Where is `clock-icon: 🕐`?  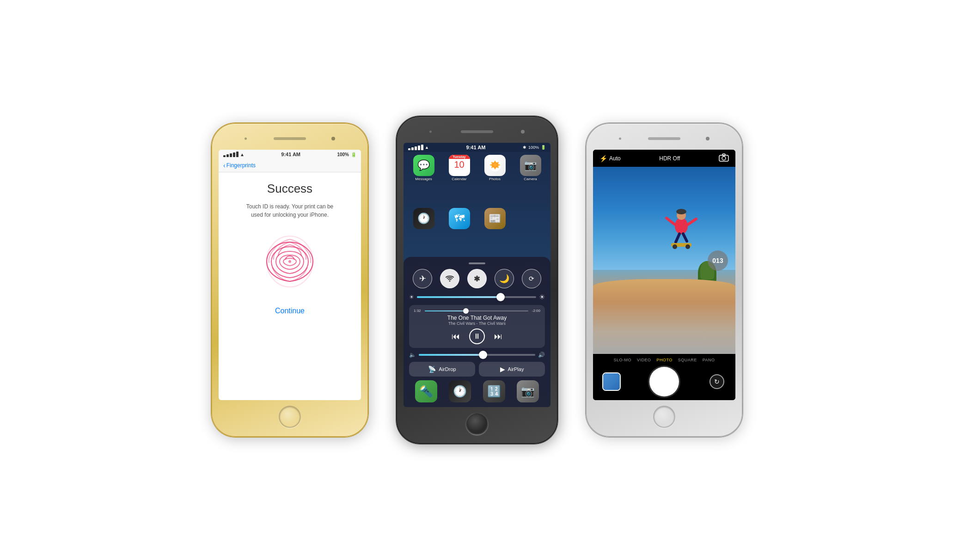
clock-icon: 🕐 is located at coordinates (424, 219).